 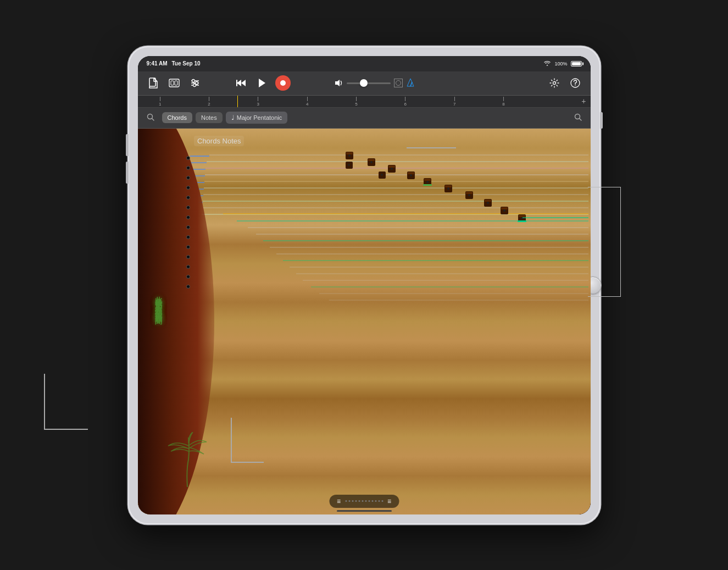 I want to click on toolbar-right-group, so click(x=565, y=83).